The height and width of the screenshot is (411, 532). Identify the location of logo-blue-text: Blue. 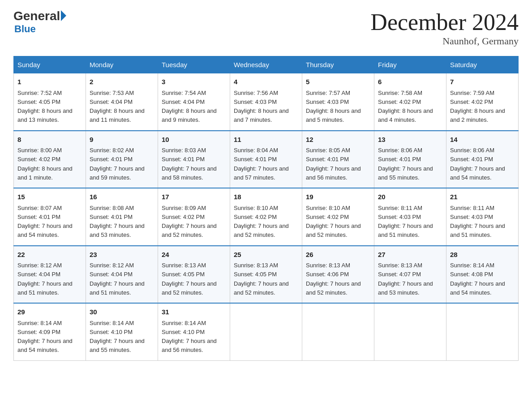
(40, 29).